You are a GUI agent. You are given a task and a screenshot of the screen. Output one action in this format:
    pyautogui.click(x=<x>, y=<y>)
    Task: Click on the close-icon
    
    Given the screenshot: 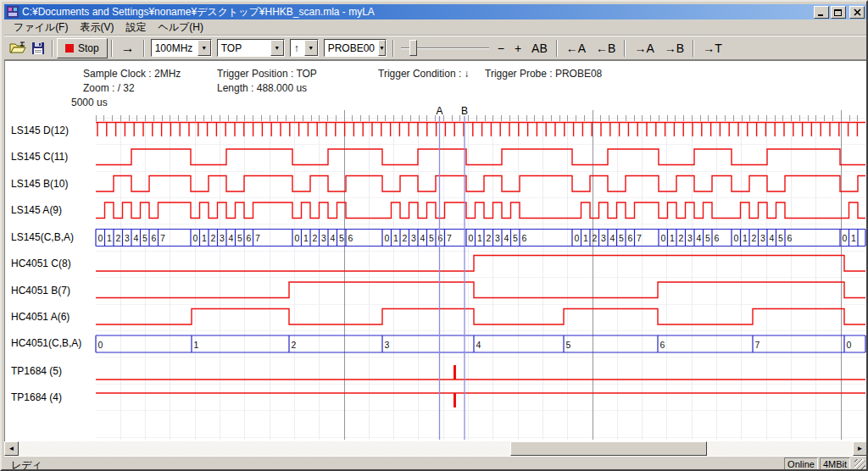 What is the action you would take?
    pyautogui.click(x=858, y=12)
    